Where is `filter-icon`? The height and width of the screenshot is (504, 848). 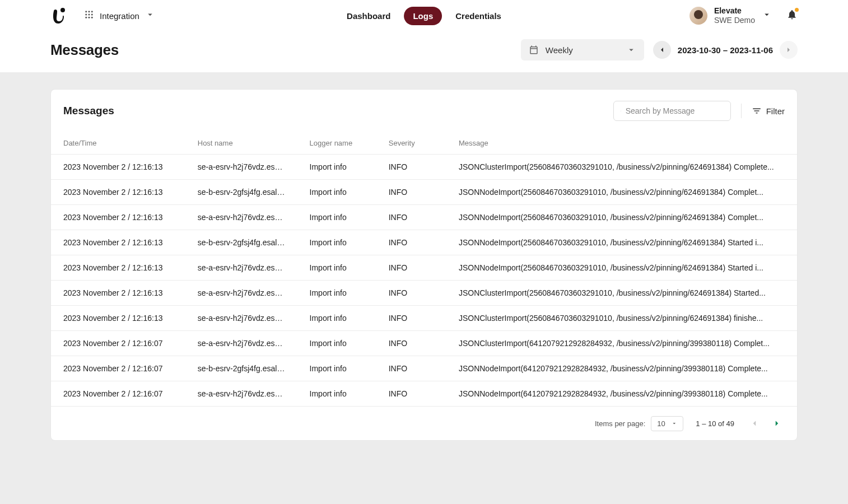
filter-icon is located at coordinates (757, 111).